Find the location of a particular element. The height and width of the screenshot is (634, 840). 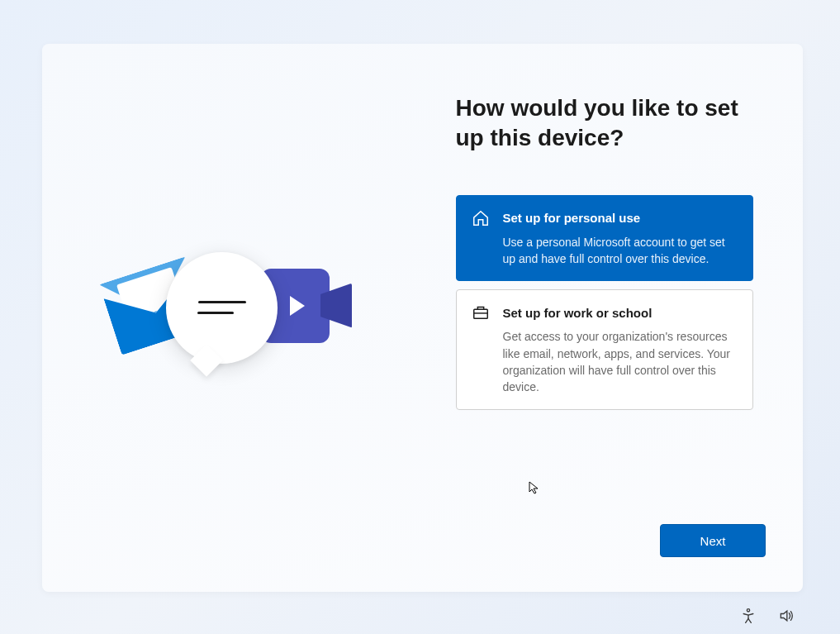

option-work-title: Set up for work or school is located at coordinates (578, 312).